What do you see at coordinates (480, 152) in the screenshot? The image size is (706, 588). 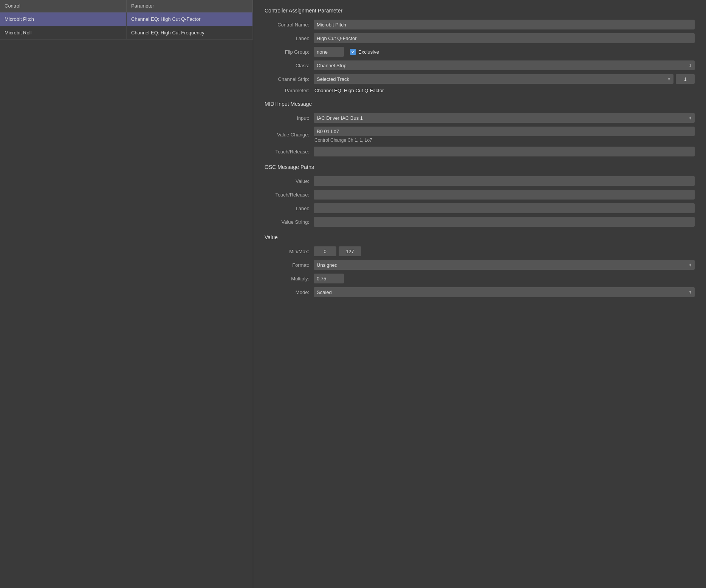 I see `touch-release-group: Touch/Release:` at bounding box center [480, 152].